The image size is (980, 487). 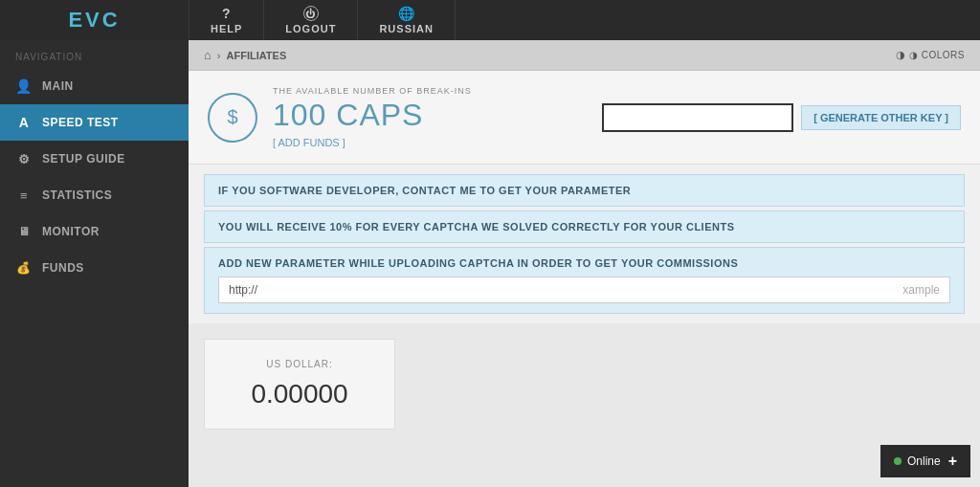 I want to click on add-funds-link: [ ADD FUNDS ], so click(x=372, y=143).